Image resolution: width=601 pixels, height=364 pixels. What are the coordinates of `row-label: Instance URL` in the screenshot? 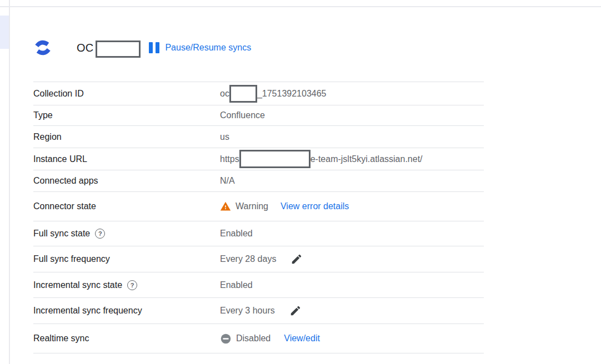 It's located at (127, 159).